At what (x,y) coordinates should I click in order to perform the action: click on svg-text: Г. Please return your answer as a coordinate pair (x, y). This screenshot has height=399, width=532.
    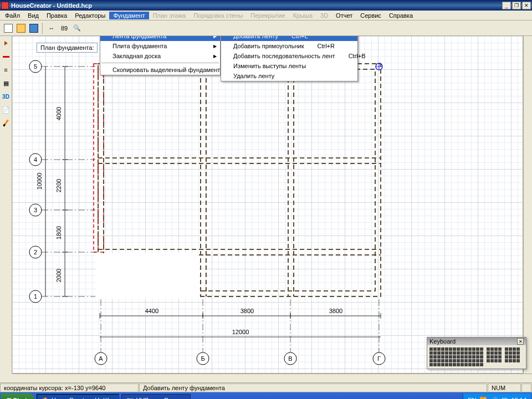
    Looking at the image, I should click on (379, 359).